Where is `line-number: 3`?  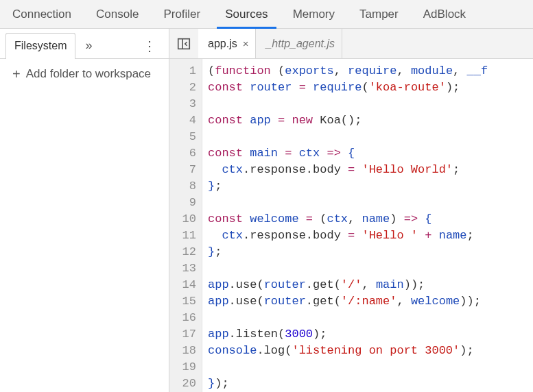
line-number: 3 is located at coordinates (182, 104).